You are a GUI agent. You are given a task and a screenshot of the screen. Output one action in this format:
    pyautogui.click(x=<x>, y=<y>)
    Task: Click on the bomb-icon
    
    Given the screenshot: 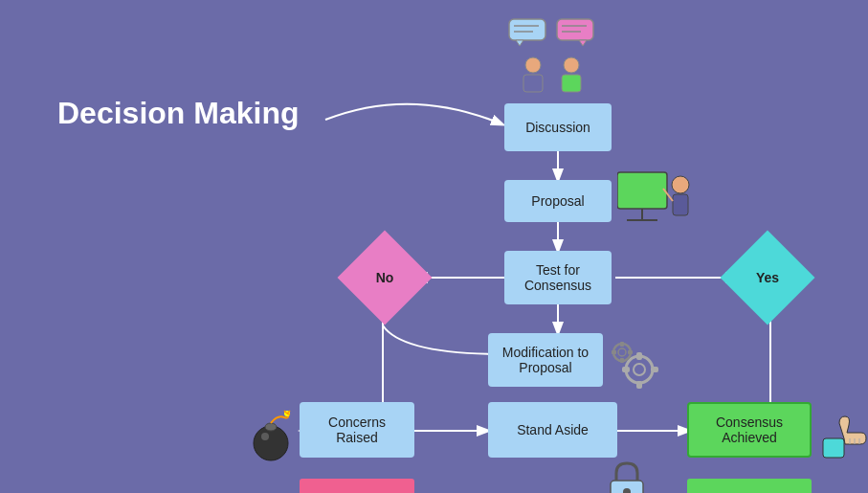 What is the action you would take?
    pyautogui.click(x=270, y=437)
    